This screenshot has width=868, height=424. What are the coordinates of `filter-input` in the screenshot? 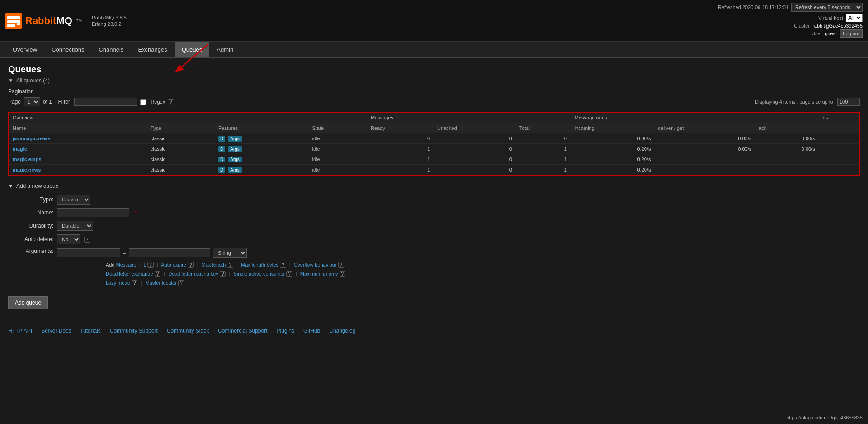 It's located at (106, 102).